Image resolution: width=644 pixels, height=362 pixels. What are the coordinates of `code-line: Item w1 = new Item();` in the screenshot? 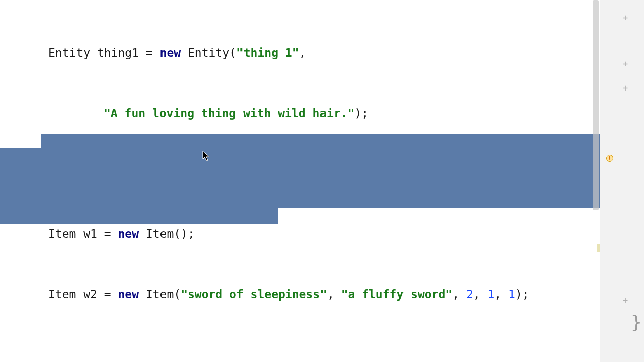 It's located at (300, 234).